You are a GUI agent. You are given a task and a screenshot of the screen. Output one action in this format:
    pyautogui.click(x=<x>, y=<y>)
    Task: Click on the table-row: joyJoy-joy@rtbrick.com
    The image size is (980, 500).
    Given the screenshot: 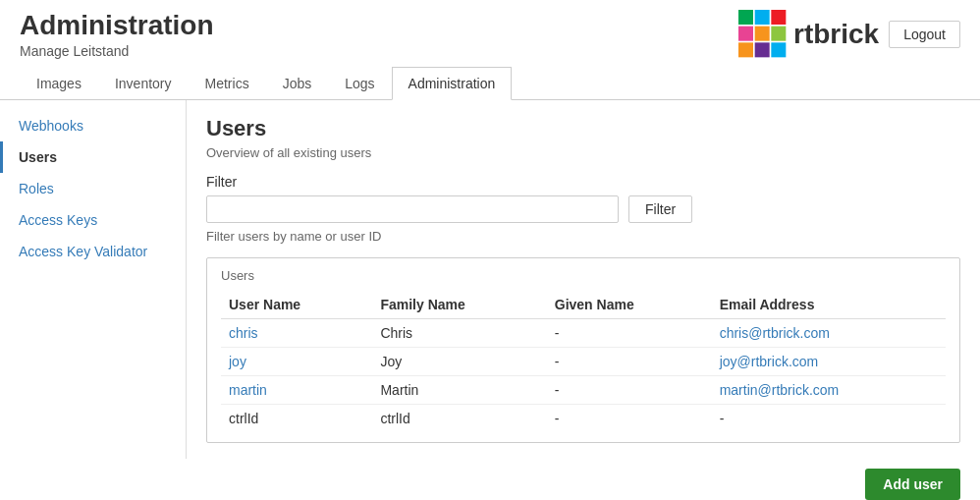 What is the action you would take?
    pyautogui.click(x=583, y=361)
    